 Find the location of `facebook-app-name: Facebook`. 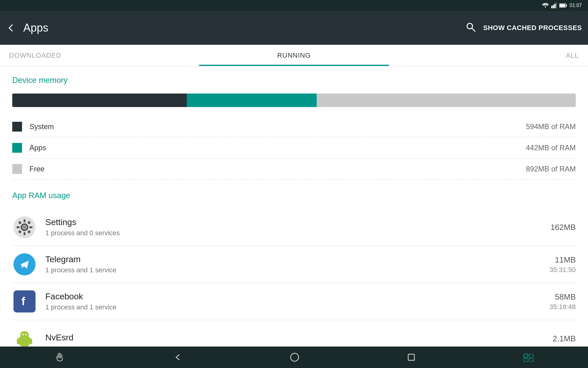

facebook-app-name: Facebook is located at coordinates (297, 297).